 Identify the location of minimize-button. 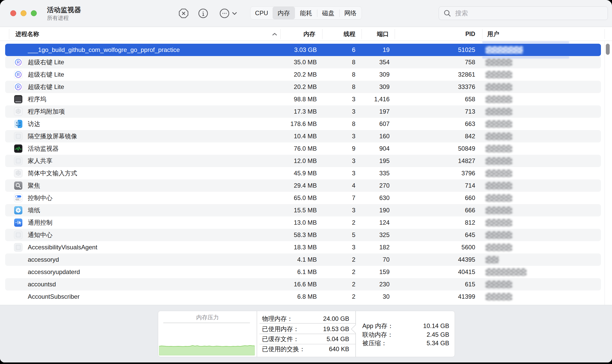
(24, 13).